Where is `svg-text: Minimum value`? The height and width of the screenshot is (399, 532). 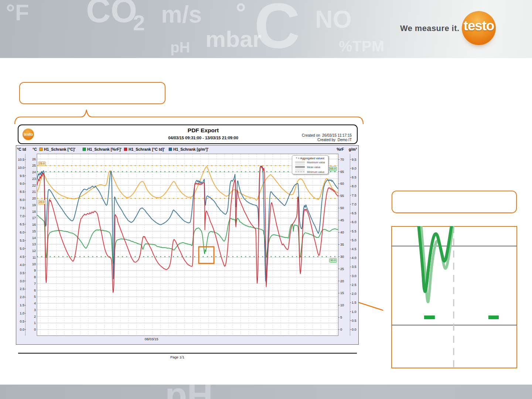 svg-text: Minimum value is located at coordinates (316, 172).